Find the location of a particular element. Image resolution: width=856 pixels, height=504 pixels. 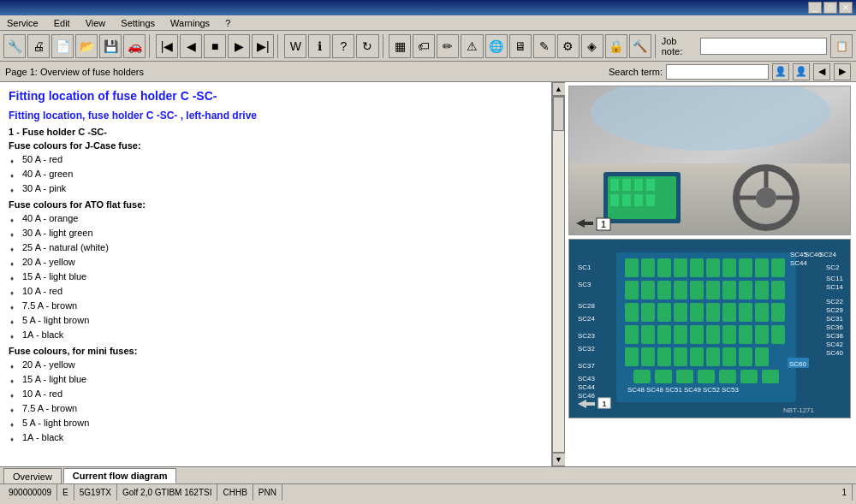

toolbar-btn-prev: ◀ is located at coordinates (191, 46).